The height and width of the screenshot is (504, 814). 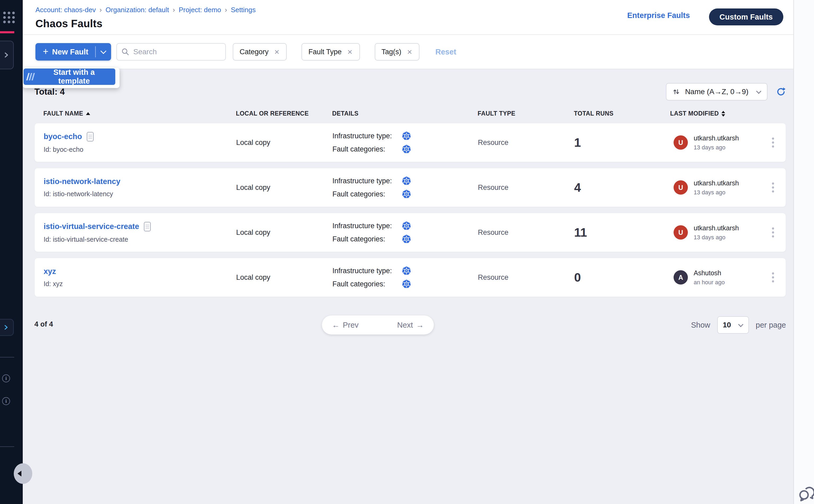 I want to click on search-box, so click(x=171, y=52).